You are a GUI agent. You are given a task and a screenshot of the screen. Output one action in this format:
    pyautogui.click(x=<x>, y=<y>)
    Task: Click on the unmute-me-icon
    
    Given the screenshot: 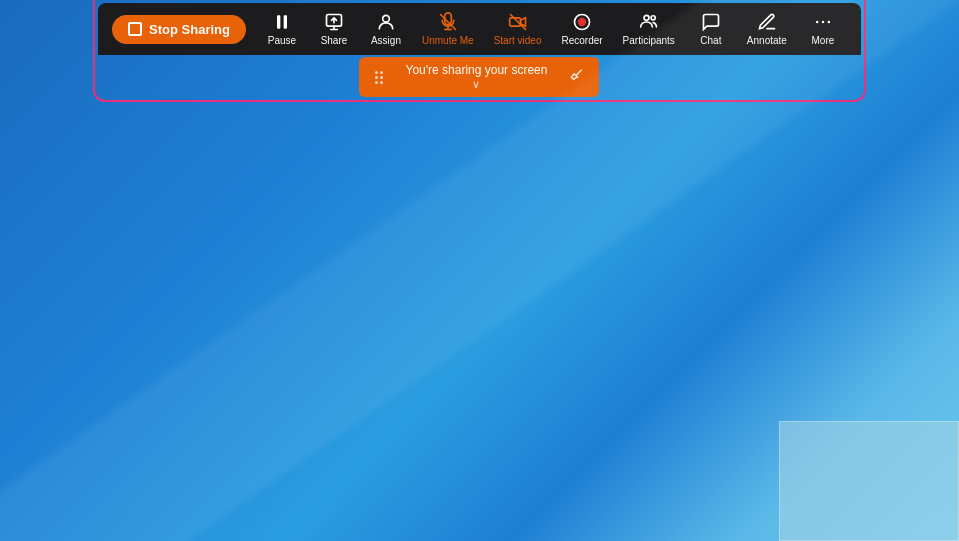 What is the action you would take?
    pyautogui.click(x=448, y=22)
    